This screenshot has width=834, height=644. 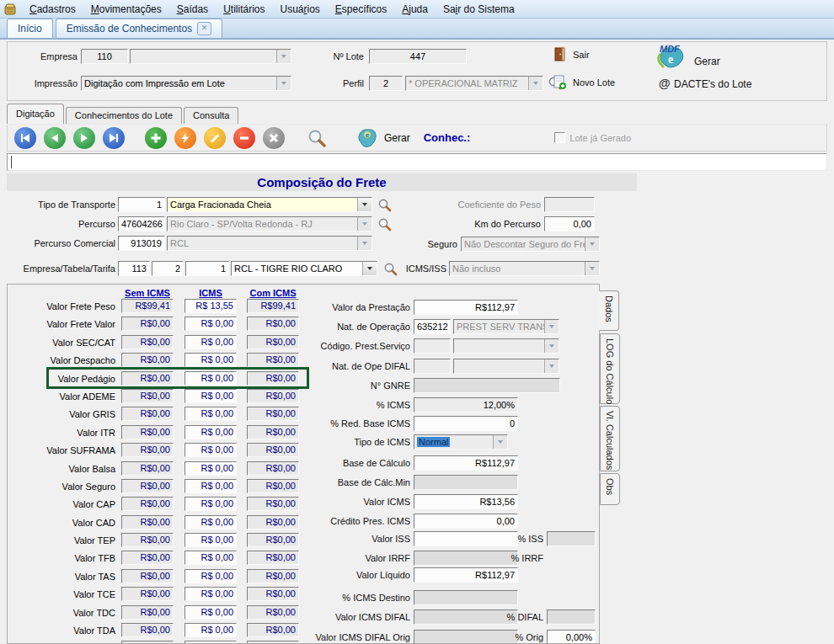 I want to click on pct-icms-field: 12,00%, so click(x=466, y=405).